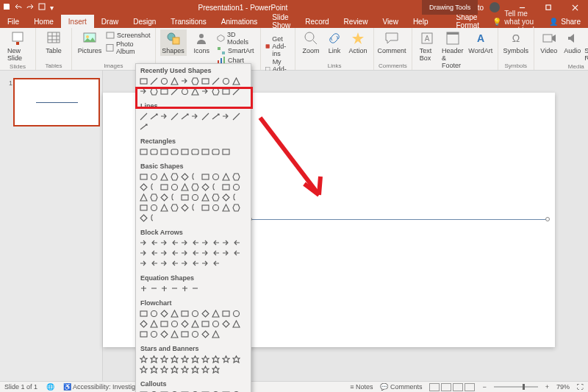  Describe the element at coordinates (516, 43) in the screenshot. I see `symbols-button: ΩSymbols` at that location.